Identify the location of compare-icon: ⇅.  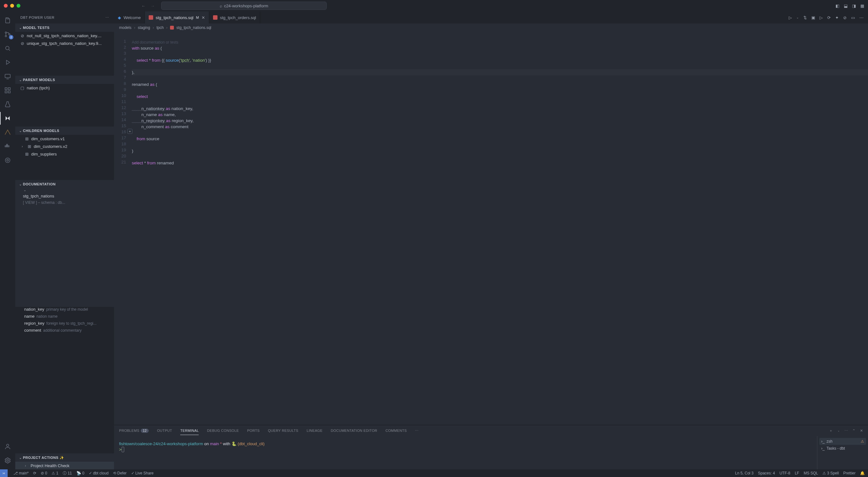
(805, 18).